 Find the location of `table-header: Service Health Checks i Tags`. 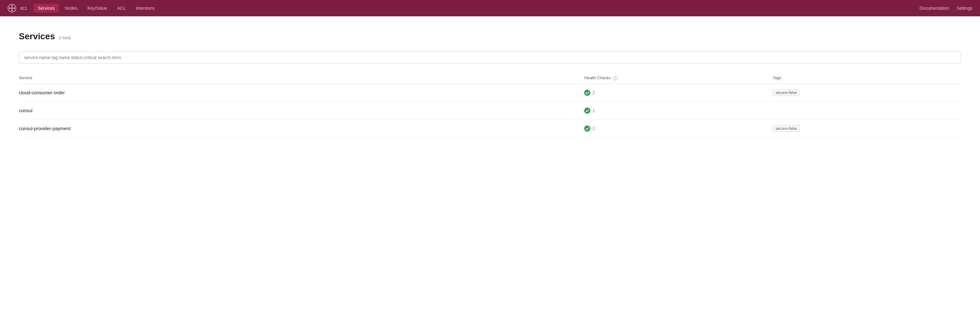

table-header: Service Health Checks i Tags is located at coordinates (490, 78).